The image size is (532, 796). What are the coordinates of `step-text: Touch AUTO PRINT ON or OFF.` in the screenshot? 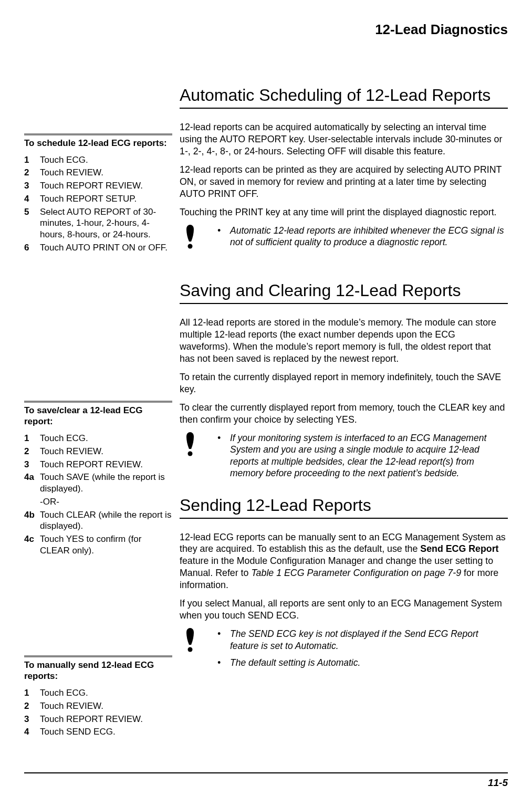 It's located at (106, 248).